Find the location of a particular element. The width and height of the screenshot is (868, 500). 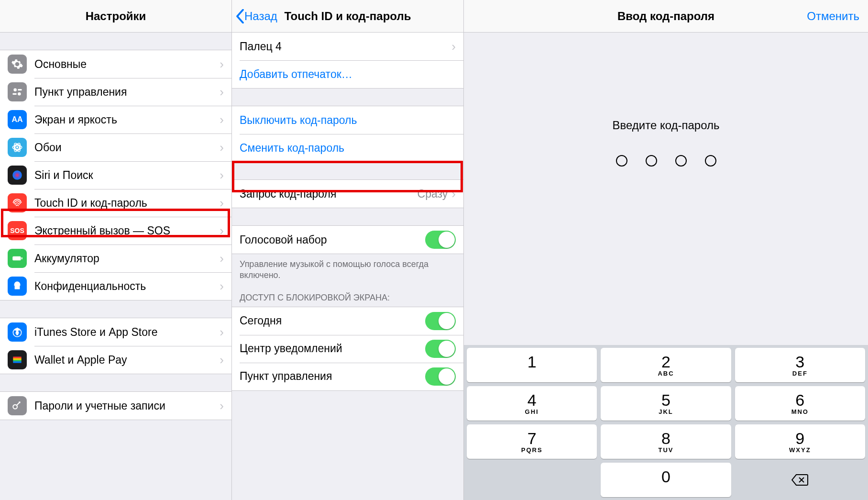

accounts-icon is located at coordinates (17, 406).